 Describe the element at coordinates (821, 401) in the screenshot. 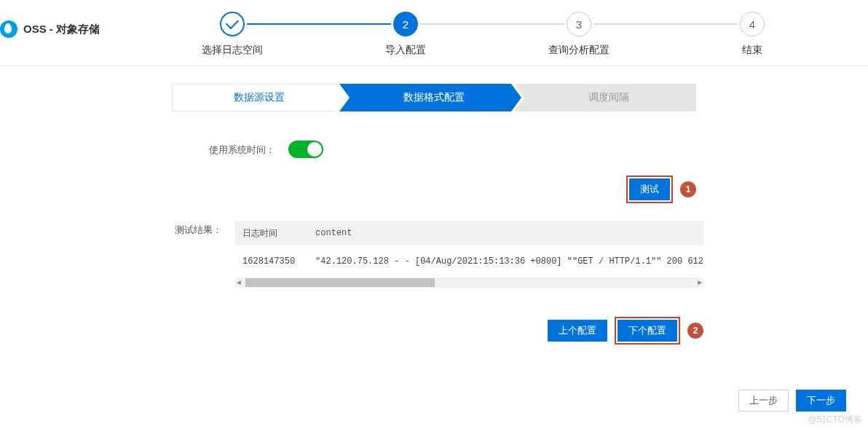

I see `next-step-button: 下一步` at that location.